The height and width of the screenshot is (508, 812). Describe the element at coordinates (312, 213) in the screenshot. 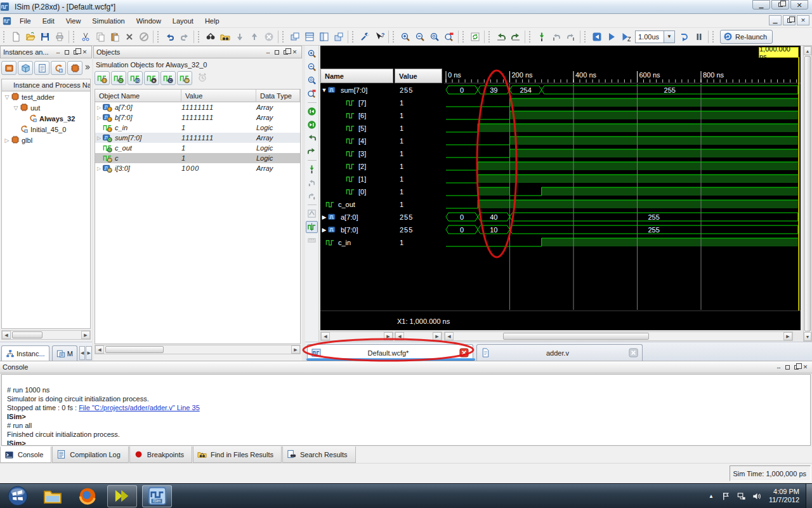

I see `swap-cursor-button` at that location.